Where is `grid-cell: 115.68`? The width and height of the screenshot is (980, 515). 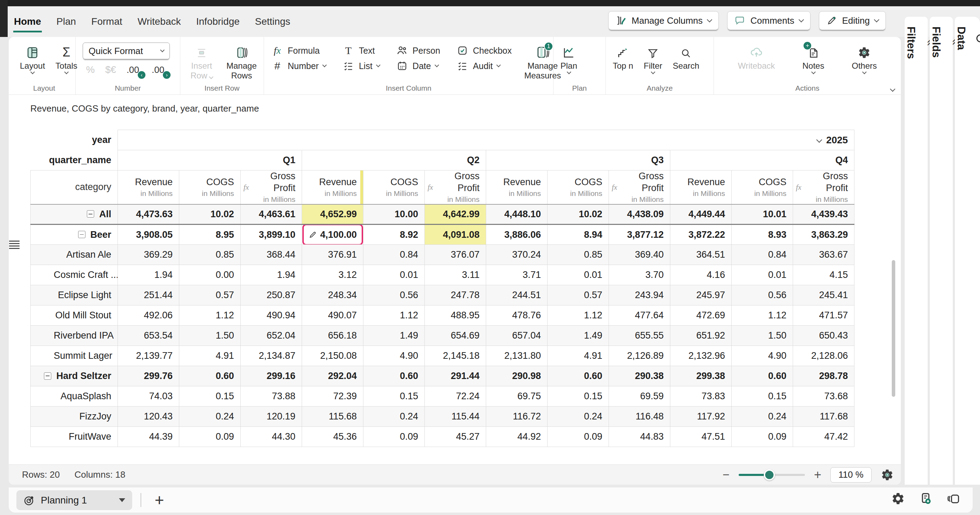 grid-cell: 115.68 is located at coordinates (332, 417).